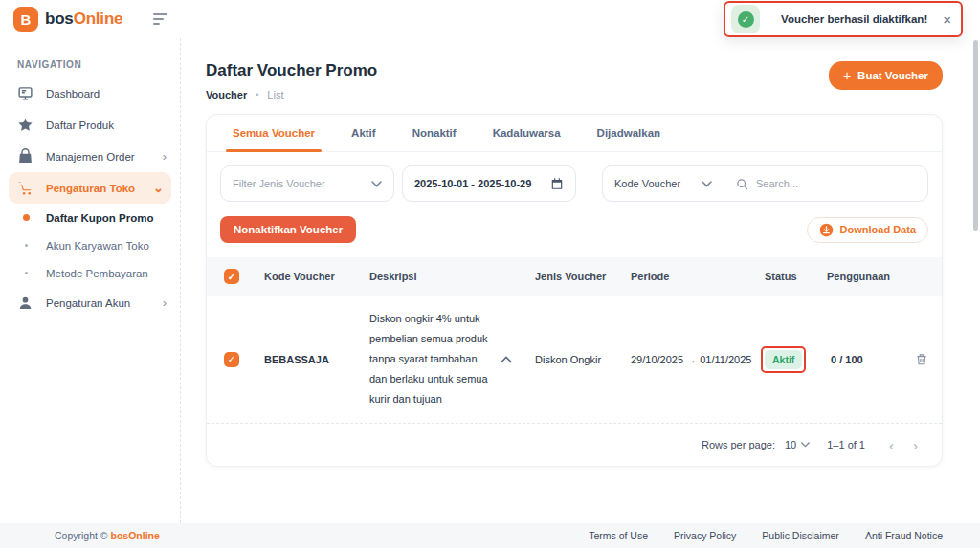  I want to click on sidebar-item-manajemen-order: Manajemen Order ›, so click(90, 157).